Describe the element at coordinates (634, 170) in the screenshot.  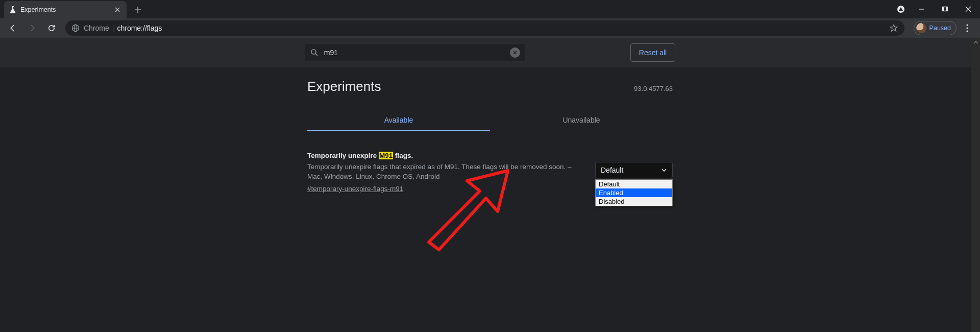
I see `flag-select: Default Default Enabled Disabled` at that location.